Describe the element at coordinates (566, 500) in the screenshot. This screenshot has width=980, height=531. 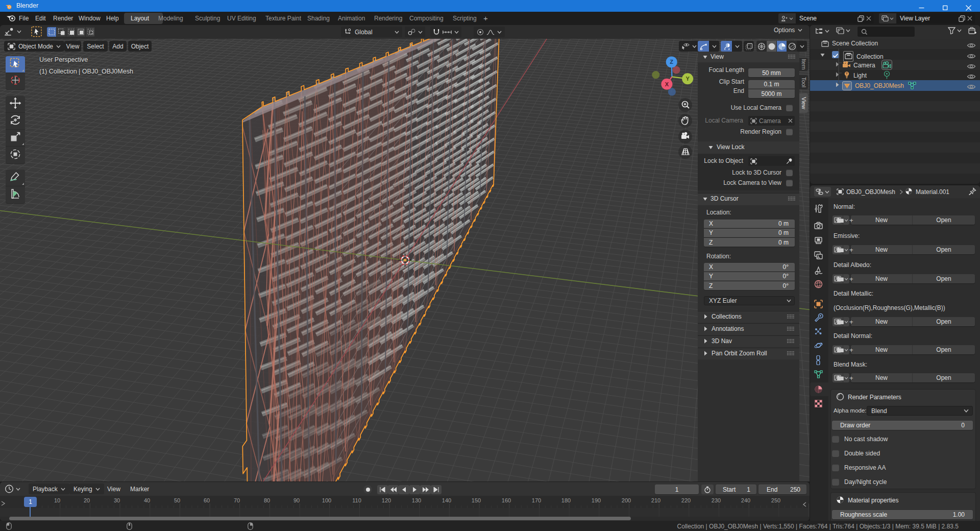
I see `svg-text: 180` at that location.